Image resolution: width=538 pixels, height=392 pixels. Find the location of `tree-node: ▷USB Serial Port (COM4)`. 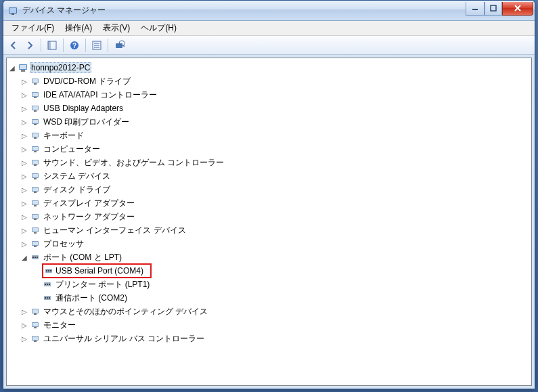

tree-node: ▷USB Serial Port (COM4) is located at coordinates (282, 271).